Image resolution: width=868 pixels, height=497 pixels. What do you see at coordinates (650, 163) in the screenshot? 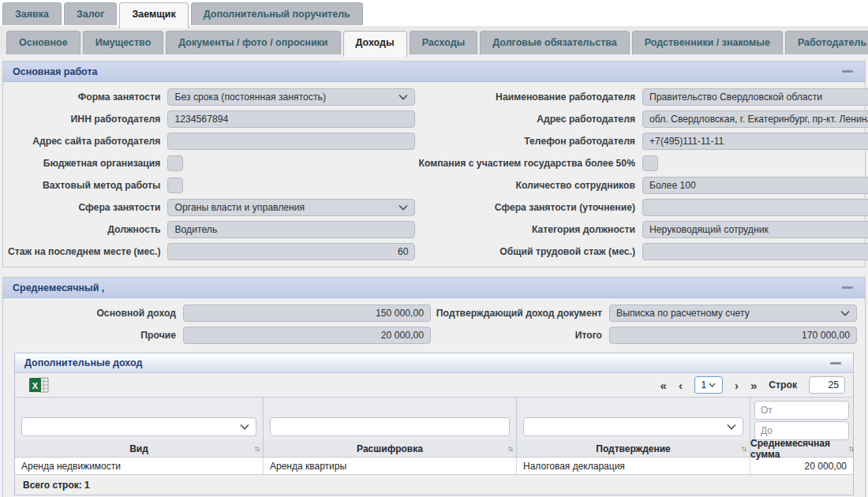
I see `state-participation-checkbox` at bounding box center [650, 163].